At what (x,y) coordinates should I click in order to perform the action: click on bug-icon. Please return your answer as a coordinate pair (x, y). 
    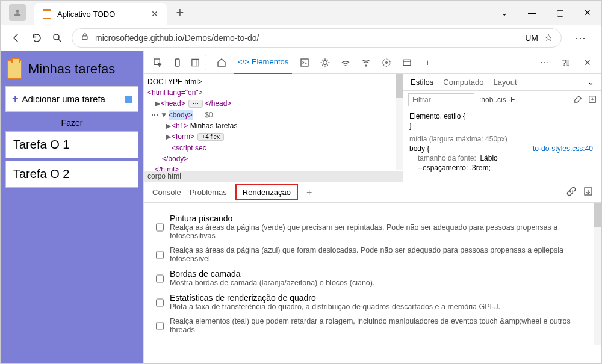
    Looking at the image, I should click on (325, 63).